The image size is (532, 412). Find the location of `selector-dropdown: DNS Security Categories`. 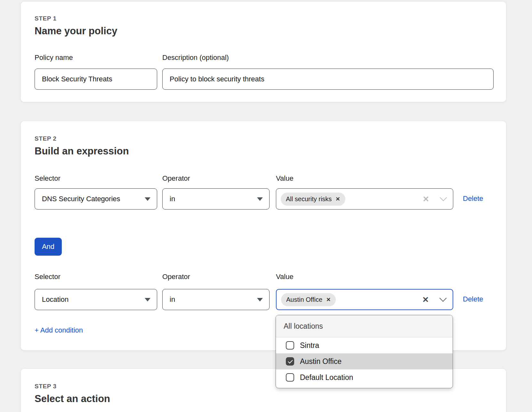

selector-dropdown: DNS Security Categories is located at coordinates (96, 199).